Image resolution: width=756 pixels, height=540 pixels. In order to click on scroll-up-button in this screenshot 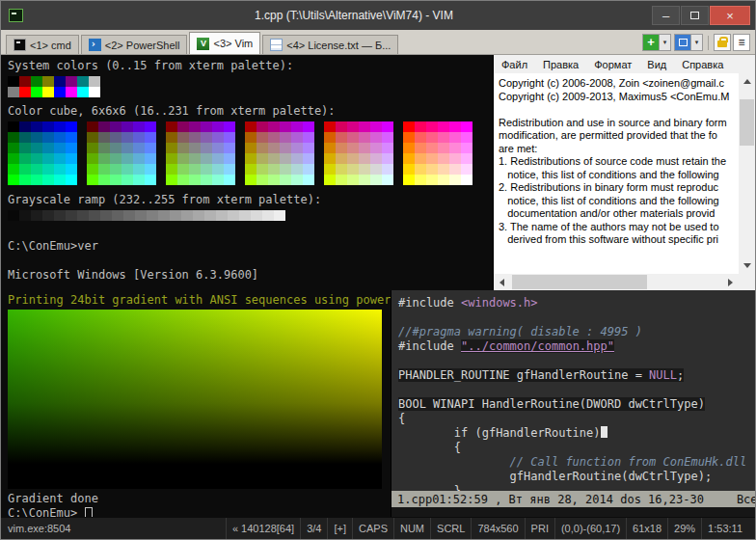, I will do `click(746, 81)`.